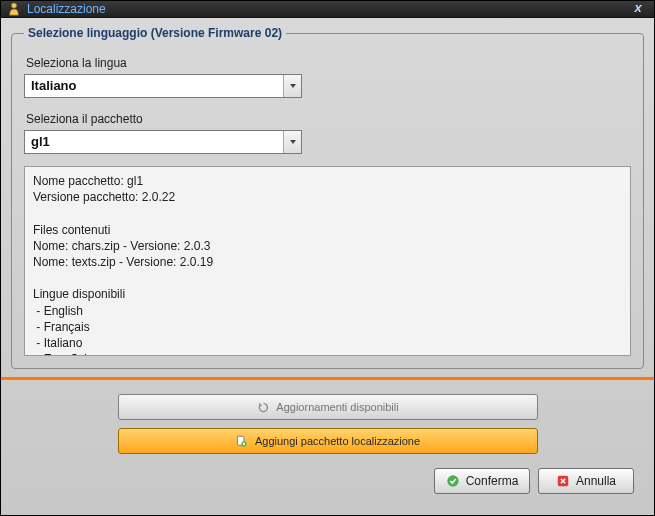 The width and height of the screenshot is (655, 516). What do you see at coordinates (492, 481) in the screenshot?
I see `confirm-label: Conferma` at bounding box center [492, 481].